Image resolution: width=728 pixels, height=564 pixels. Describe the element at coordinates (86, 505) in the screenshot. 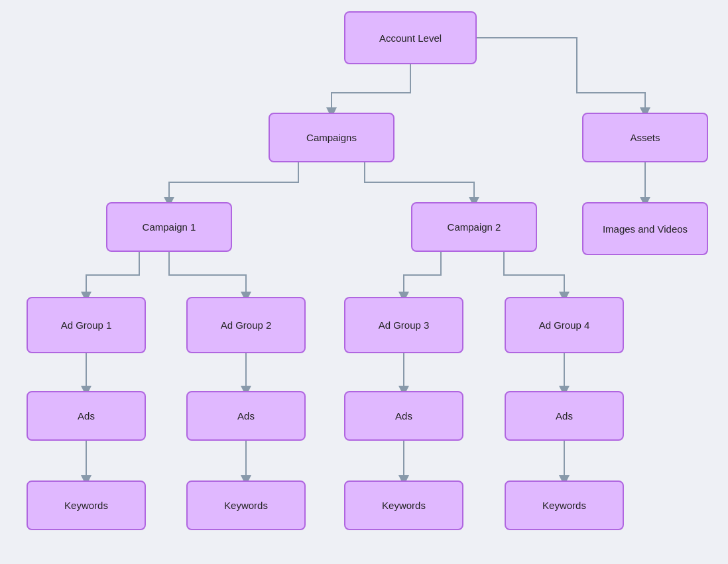

I see `node-keywords1: Keywords` at that location.